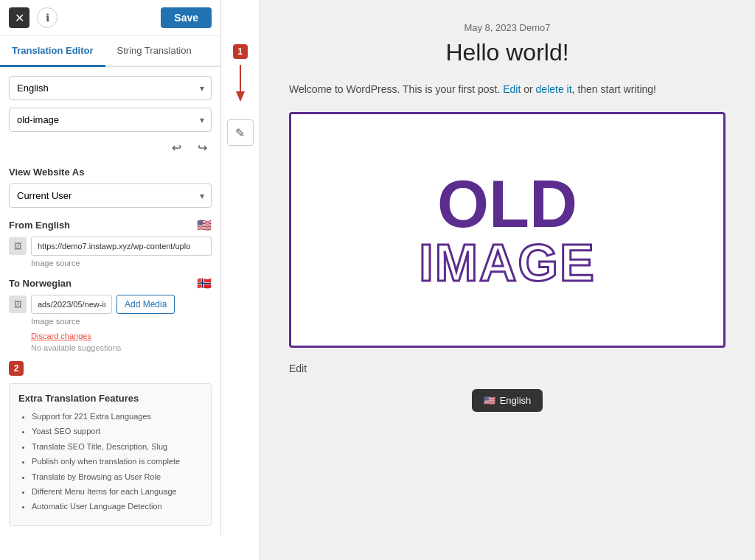 This screenshot has width=755, height=560. Describe the element at coordinates (111, 88) in the screenshot. I see `language-select-wrapper: English Norwegian French` at that location.